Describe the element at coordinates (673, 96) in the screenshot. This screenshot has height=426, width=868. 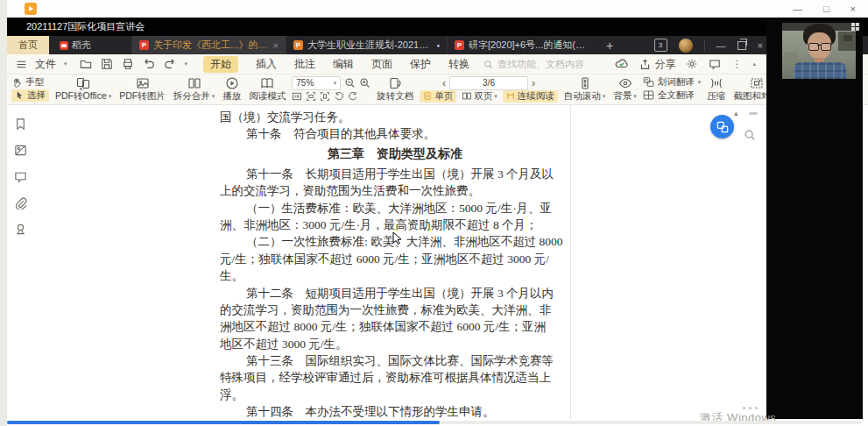
I see `full-translate-button: 全文翻译` at that location.